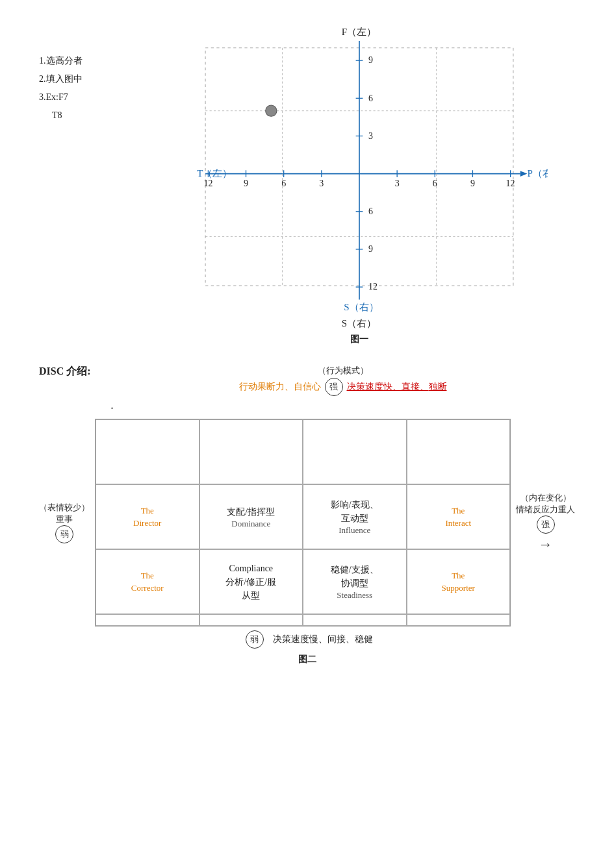 This screenshot has width=614, height=868. What do you see at coordinates (91, 97) in the screenshot?
I see `instruction-line3: 3.Ex:F7` at bounding box center [91, 97].